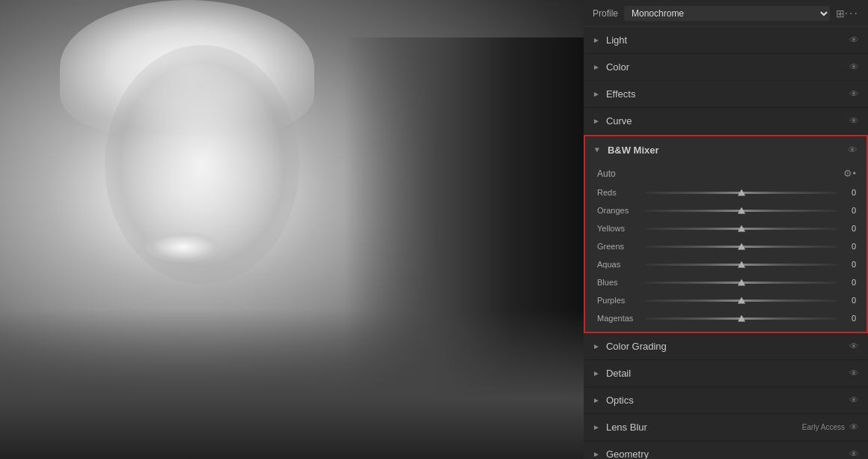 Image resolution: width=868 pixels, height=459 pixels. Describe the element at coordinates (741, 264) in the screenshot. I see `aquas-slider` at that location.